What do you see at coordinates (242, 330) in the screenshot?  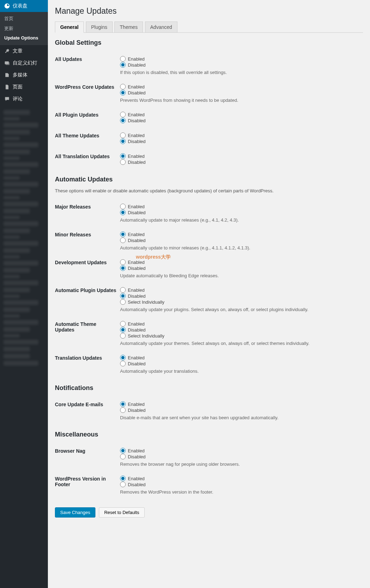 I see `radio-auto-theme-disabled: Disabled` at bounding box center [242, 330].